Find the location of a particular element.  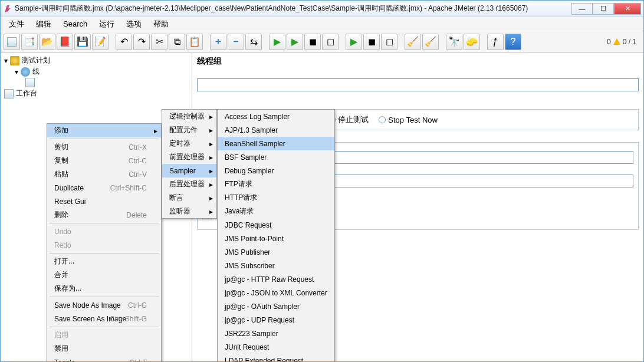

ctx-sampler-item: JMS Subscriber is located at coordinates (276, 265).